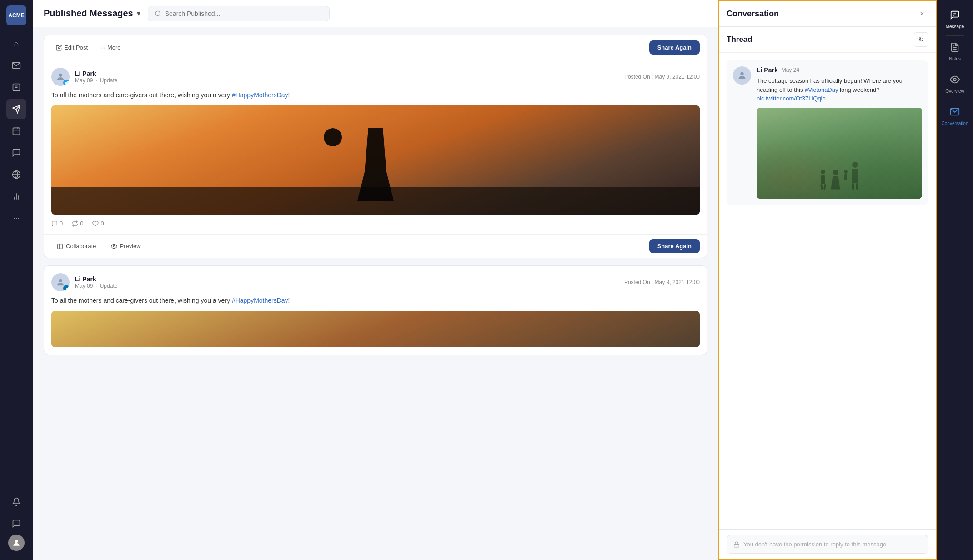 This screenshot has height=560, width=973. What do you see at coordinates (828, 14) in the screenshot?
I see `conv-header: Conversation ×` at bounding box center [828, 14].